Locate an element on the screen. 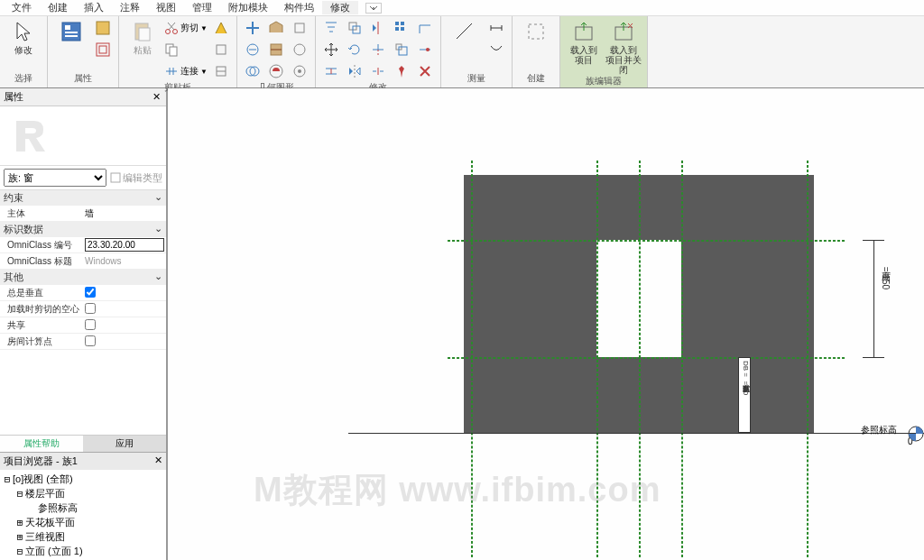  ribbon-panel-selector is located at coordinates (374, 8).